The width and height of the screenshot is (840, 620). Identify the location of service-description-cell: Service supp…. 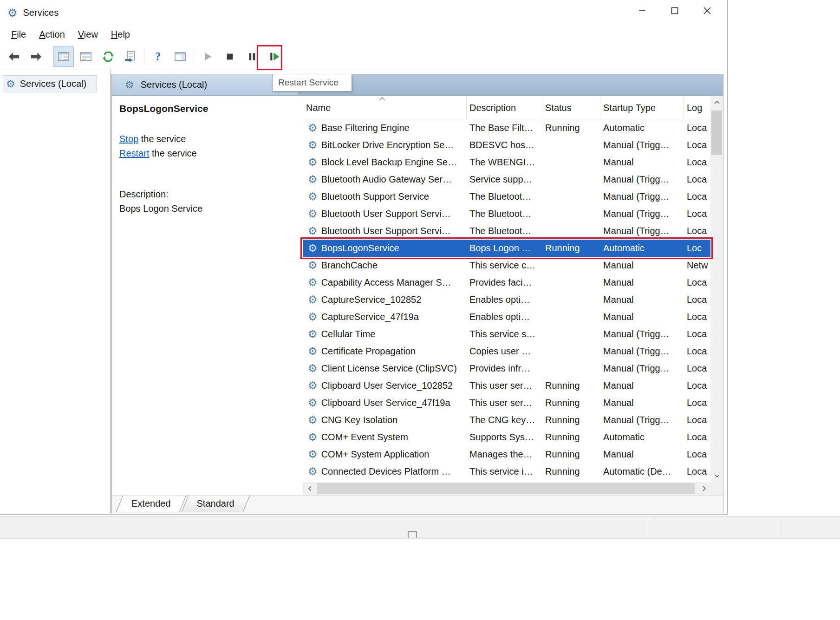
(504, 179).